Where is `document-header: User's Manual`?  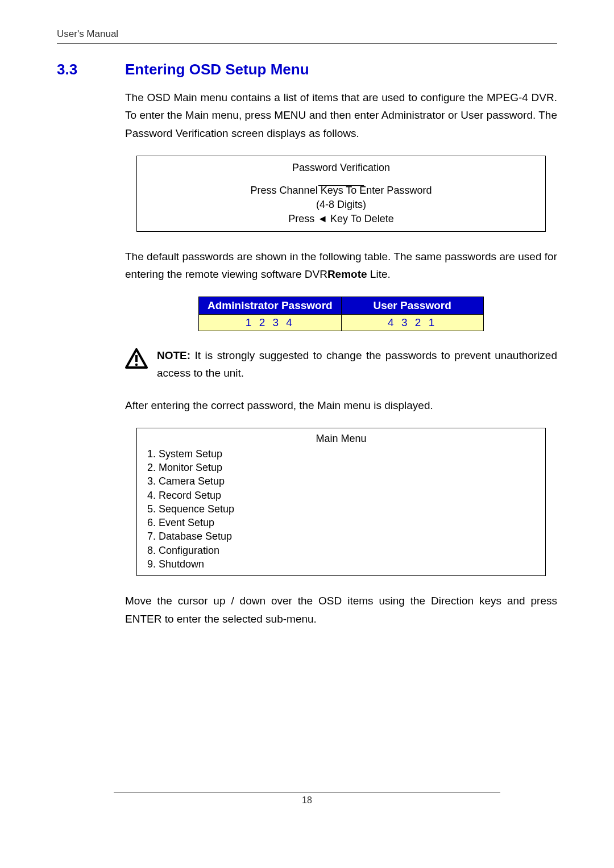
document-header: User's Manual is located at coordinates (307, 36).